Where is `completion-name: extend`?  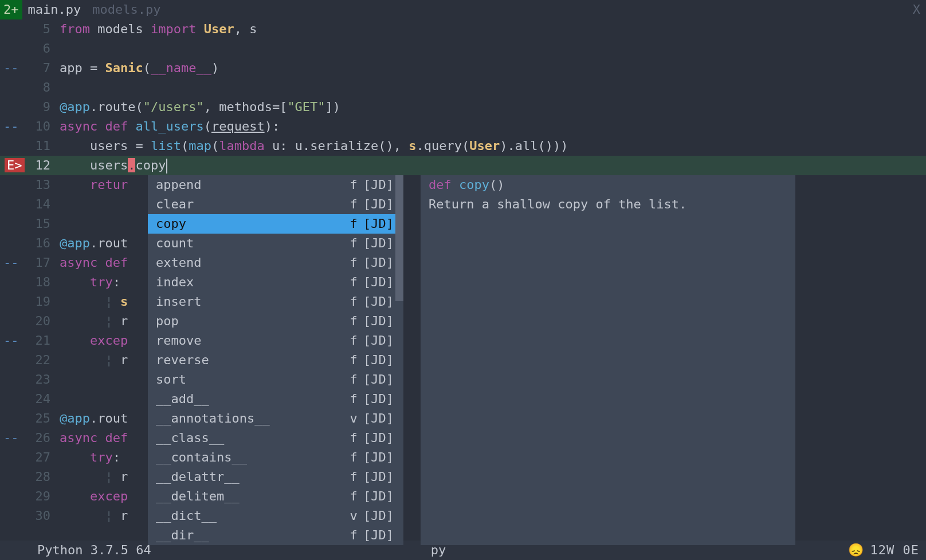 completion-name: extend is located at coordinates (250, 263).